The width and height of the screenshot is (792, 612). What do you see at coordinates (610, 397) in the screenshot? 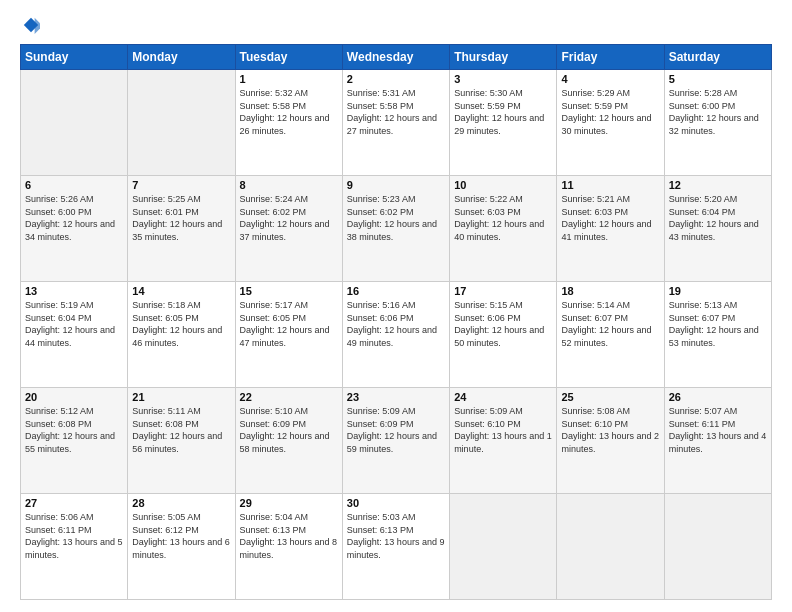
I see `day-number: 25` at bounding box center [610, 397].